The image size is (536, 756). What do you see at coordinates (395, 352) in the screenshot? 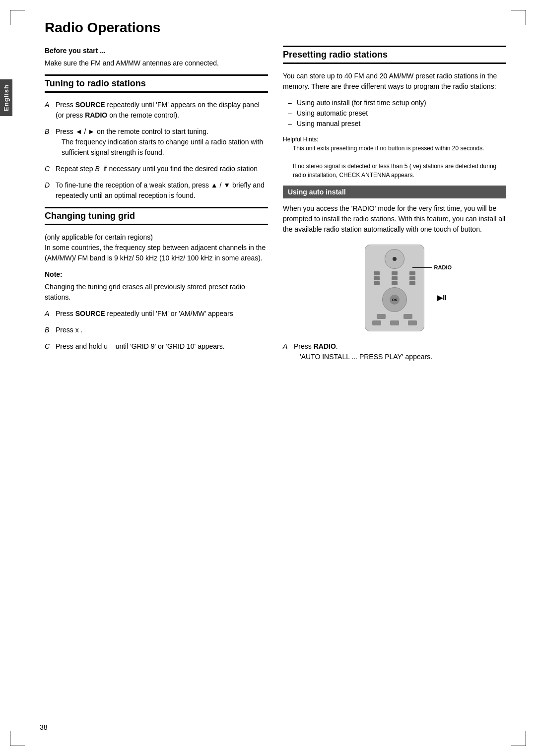
I see `auto-install-item-a: A Press RADIO. 'AUTO INSTALL ... PRESS P…` at bounding box center [395, 352].